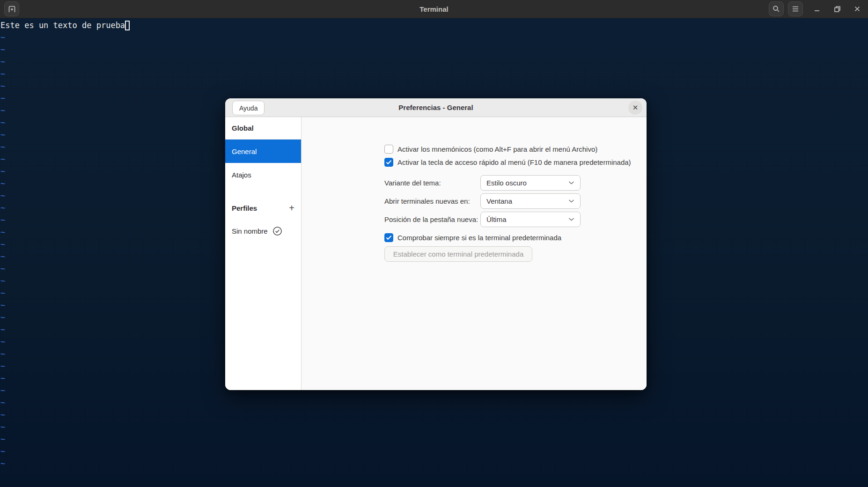  Describe the element at coordinates (857, 9) in the screenshot. I see `close-button` at that location.